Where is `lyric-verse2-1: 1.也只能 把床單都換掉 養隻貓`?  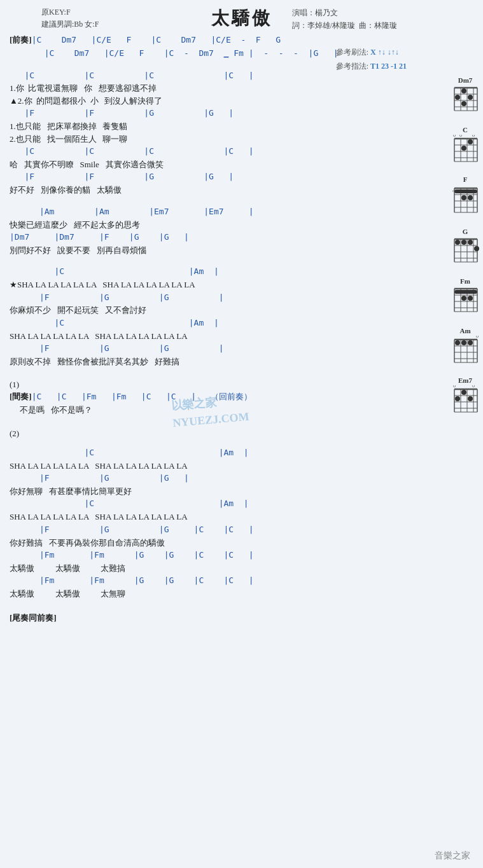 lyric-verse2-1: 1.也只能 把床單都換掉 養隻貓 is located at coordinates (213, 127).